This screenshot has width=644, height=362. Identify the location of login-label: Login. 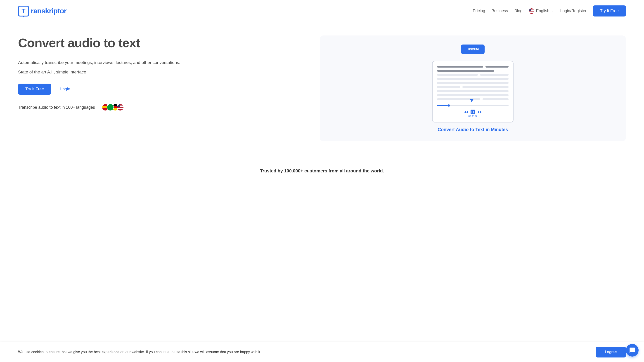
(65, 89).